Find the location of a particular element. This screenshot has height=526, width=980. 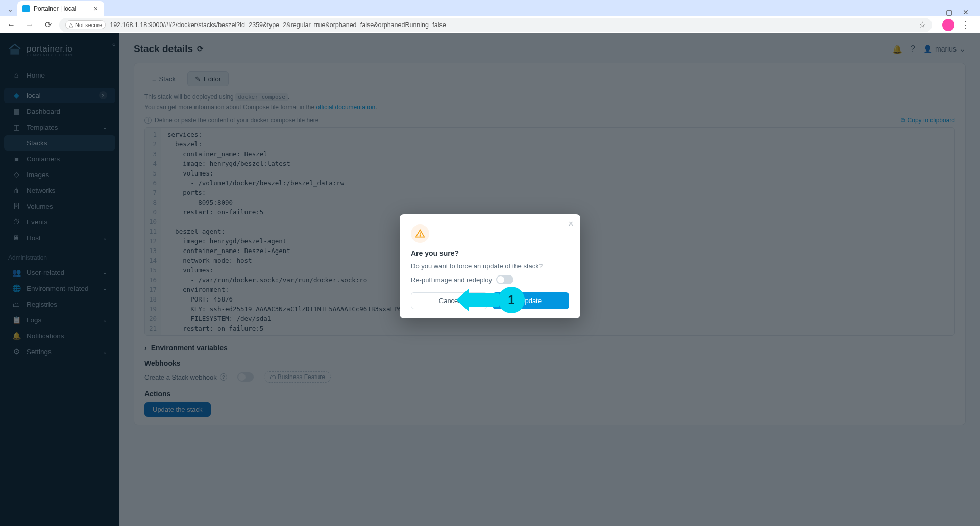

maximize-icon: ▢ is located at coordinates (949, 12).